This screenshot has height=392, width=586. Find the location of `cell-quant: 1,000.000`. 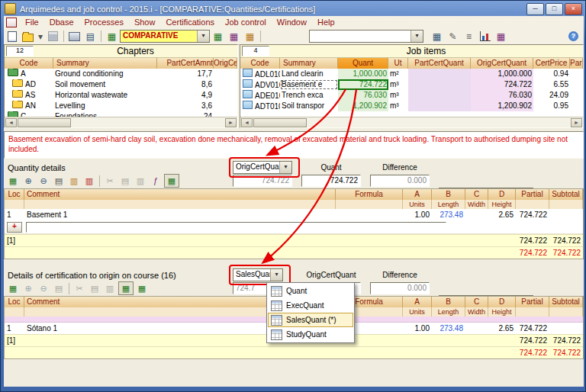

cell-quant: 1,000.000 is located at coordinates (363, 74).